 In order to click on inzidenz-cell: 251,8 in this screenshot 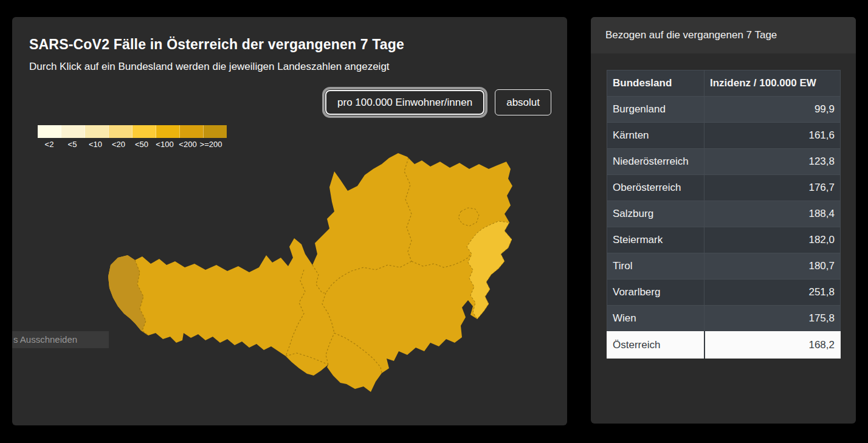, I will do `click(773, 293)`.